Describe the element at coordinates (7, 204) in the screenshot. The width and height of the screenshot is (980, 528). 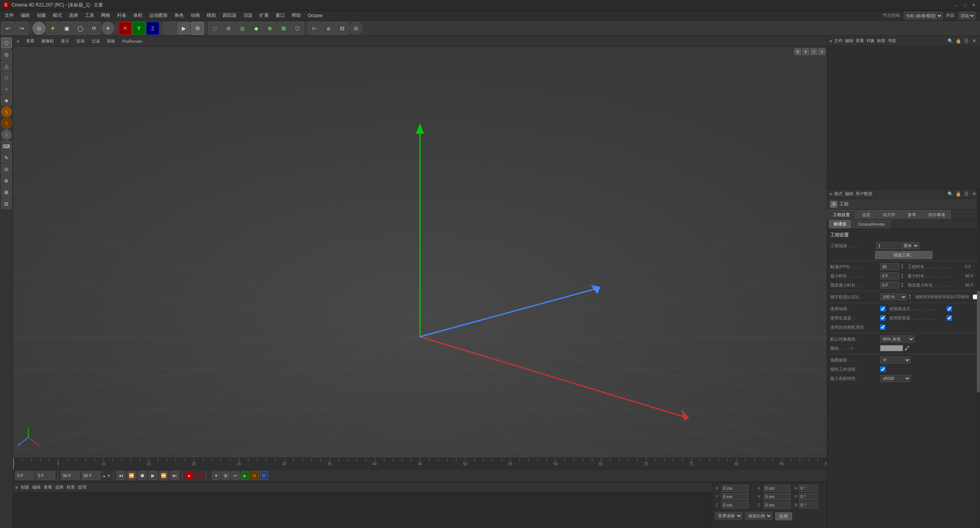
I see `sidebar-btn-misc: ⊟` at that location.